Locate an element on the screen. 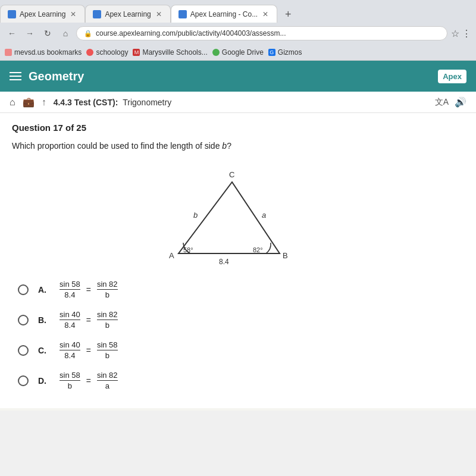  bookmark-gizmos-icon: G is located at coordinates (272, 52).